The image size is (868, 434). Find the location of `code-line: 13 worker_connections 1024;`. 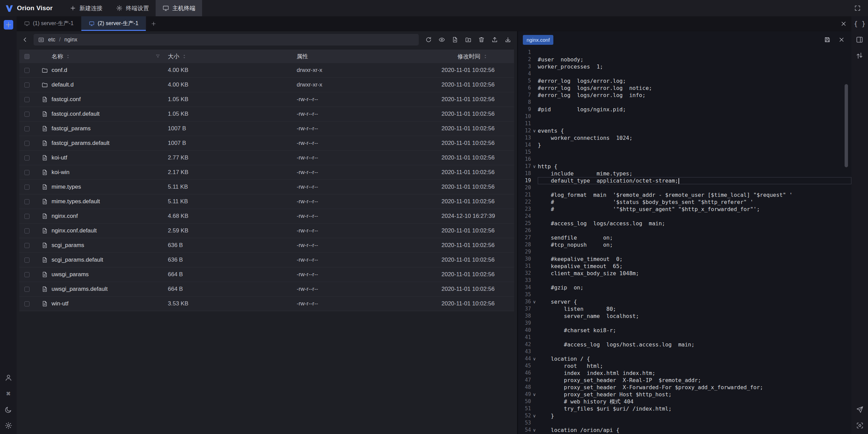

code-line: 13 worker_connections 1024; is located at coordinates (685, 138).